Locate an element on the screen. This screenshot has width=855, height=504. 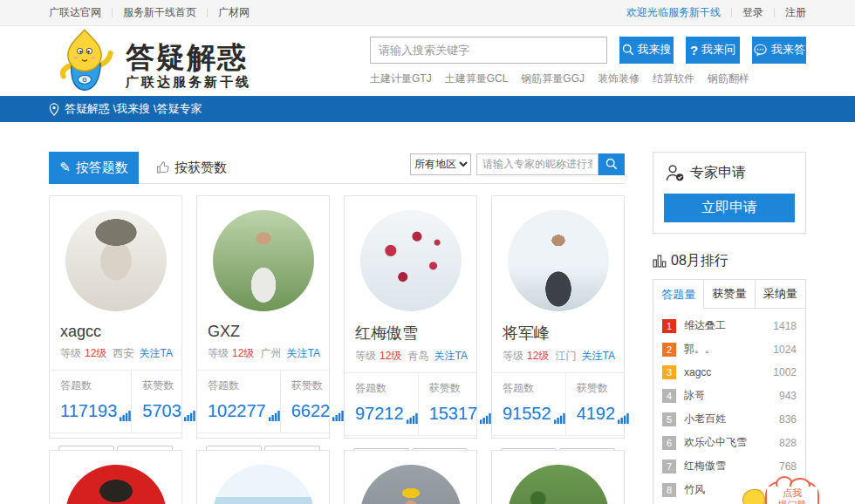
rank-title: 08月排行 is located at coordinates (700, 262).